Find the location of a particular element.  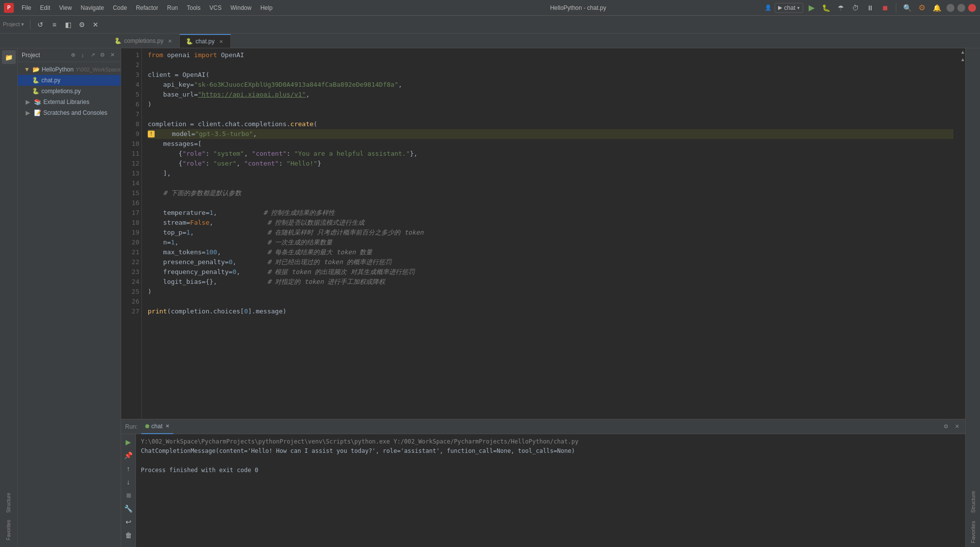

scratches-folder-icon: 📝 is located at coordinates (37, 113).